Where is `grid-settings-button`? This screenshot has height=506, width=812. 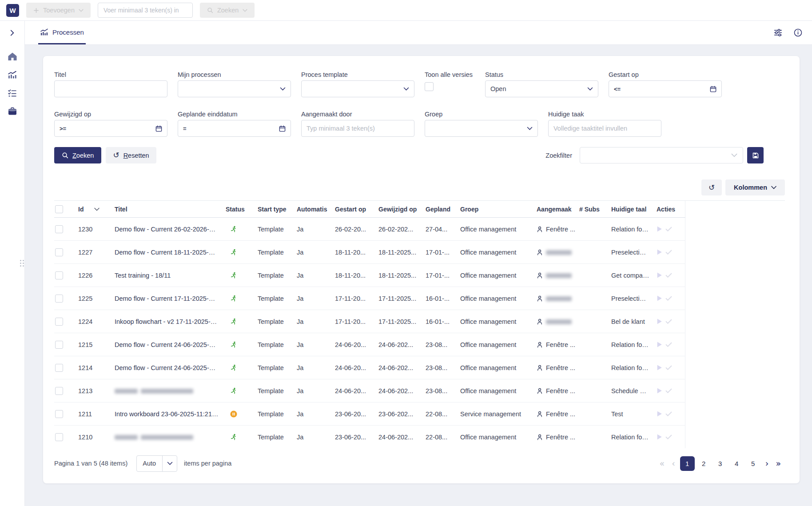 grid-settings-button is located at coordinates (778, 33).